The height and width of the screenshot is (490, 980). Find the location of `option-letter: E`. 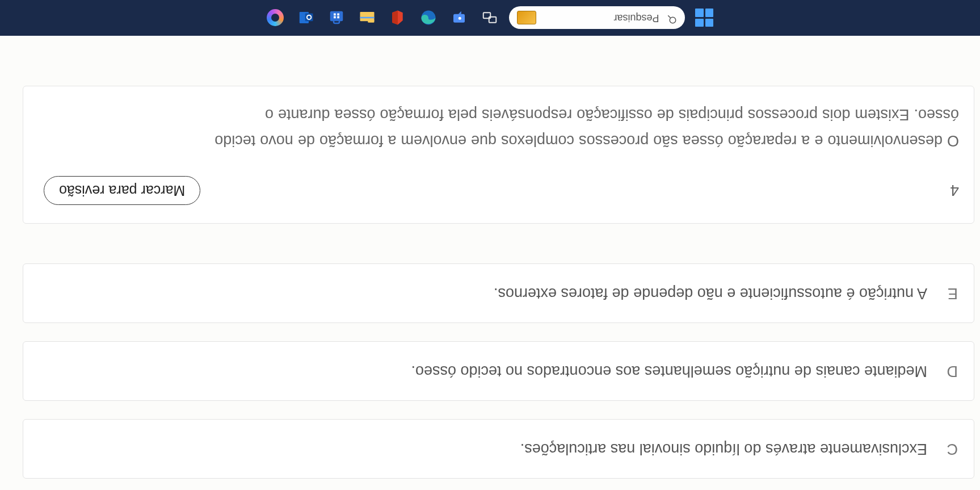

option-letter: E is located at coordinates (950, 293).